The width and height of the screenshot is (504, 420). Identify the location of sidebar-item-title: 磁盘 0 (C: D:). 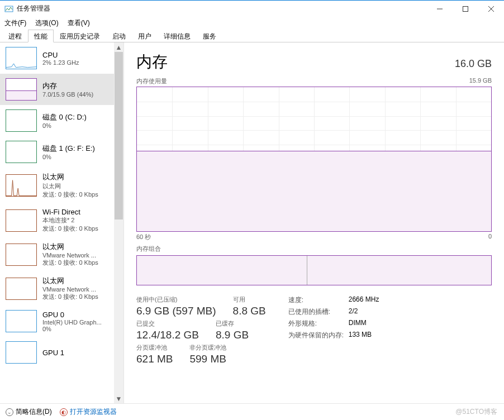
(77, 117).